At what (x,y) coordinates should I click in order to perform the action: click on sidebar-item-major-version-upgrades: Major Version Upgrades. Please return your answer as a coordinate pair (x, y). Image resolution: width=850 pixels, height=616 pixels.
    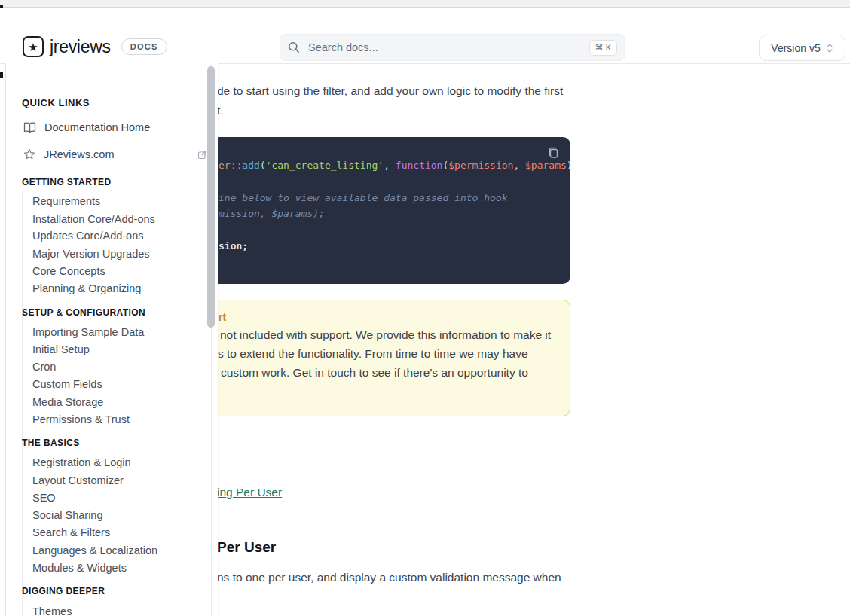
    Looking at the image, I should click on (91, 254).